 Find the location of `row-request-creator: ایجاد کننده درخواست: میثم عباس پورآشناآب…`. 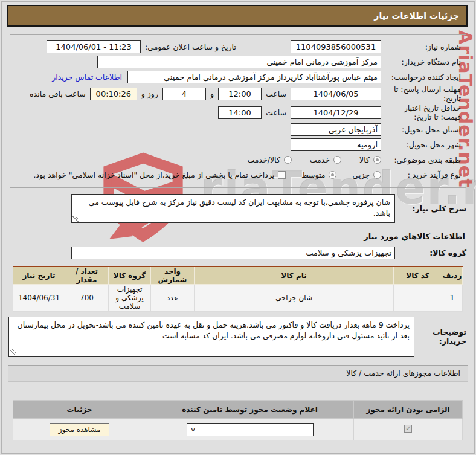

row-request-creator: ایجاد کننده درخواست: میثم عباس پورآشناآب… is located at coordinates (238, 77).